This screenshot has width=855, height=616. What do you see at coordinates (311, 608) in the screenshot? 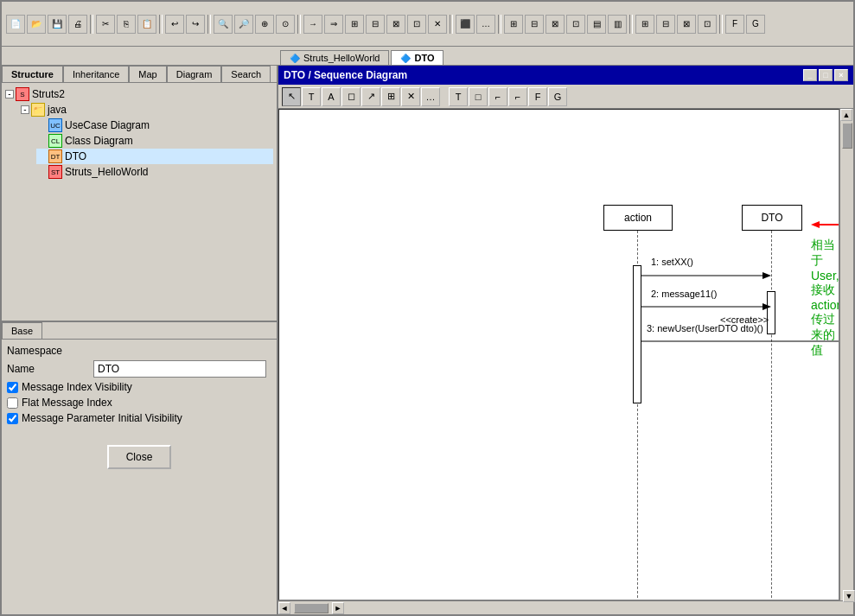
I see `hscroll-thumb` at bounding box center [311, 608].